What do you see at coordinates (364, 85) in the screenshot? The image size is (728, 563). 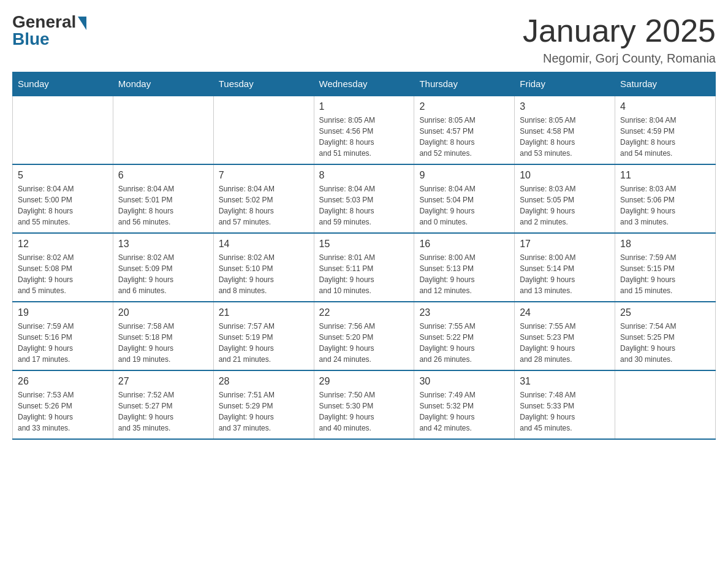 I see `weekday-header-row: SundayMondayTuesdayWednesdayThursdayFrid…` at bounding box center [364, 85].